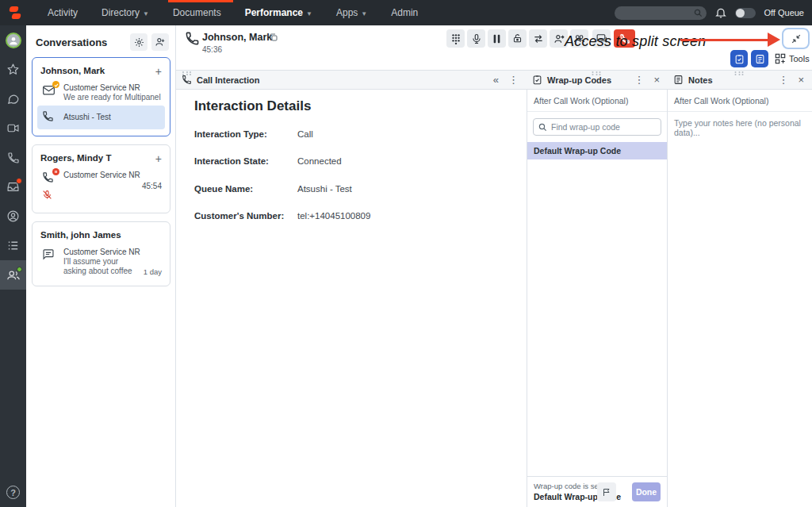 The image size is (812, 507). What do you see at coordinates (799, 59) in the screenshot?
I see `tools-label: Tools` at bounding box center [799, 59].